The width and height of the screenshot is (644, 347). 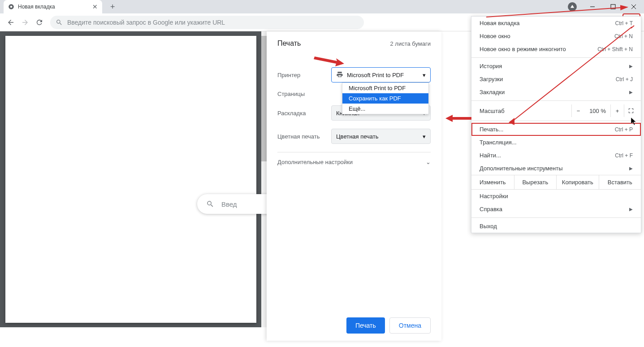 What do you see at coordinates (304, 136) in the screenshot?
I see `color-label: Цветная печать` at bounding box center [304, 136].